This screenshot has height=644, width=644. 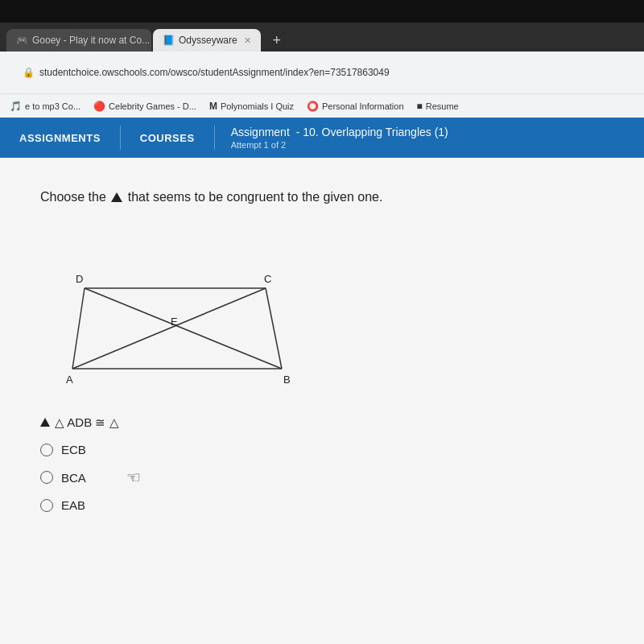 What do you see at coordinates (341, 145) in the screenshot?
I see `assignment-attempt: Attempt 1 of 2` at bounding box center [341, 145].